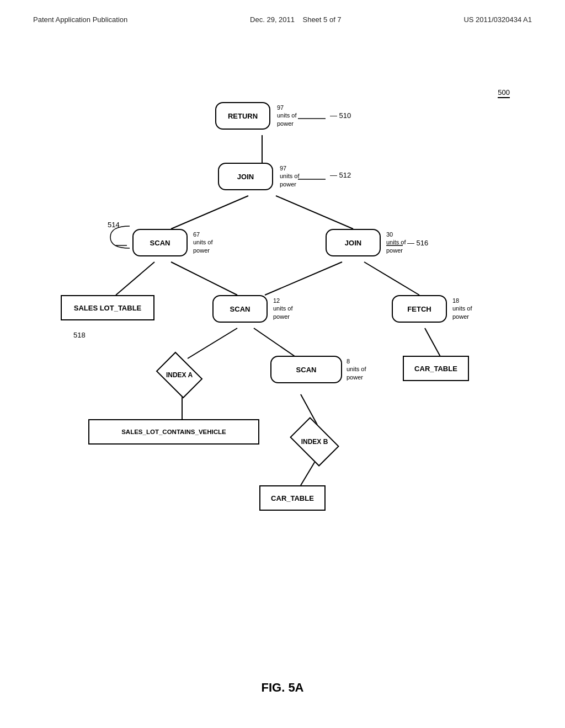 The width and height of the screenshot is (565, 728). I want to click on node-index-a-wrapper: INDEX A, so click(179, 375).